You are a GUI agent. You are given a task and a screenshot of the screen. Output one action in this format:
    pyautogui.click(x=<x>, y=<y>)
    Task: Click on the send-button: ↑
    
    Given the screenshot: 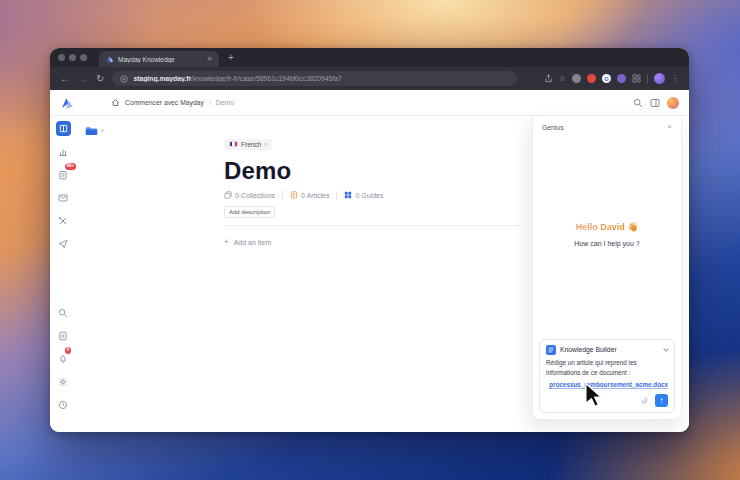 What is the action you would take?
    pyautogui.click(x=662, y=400)
    